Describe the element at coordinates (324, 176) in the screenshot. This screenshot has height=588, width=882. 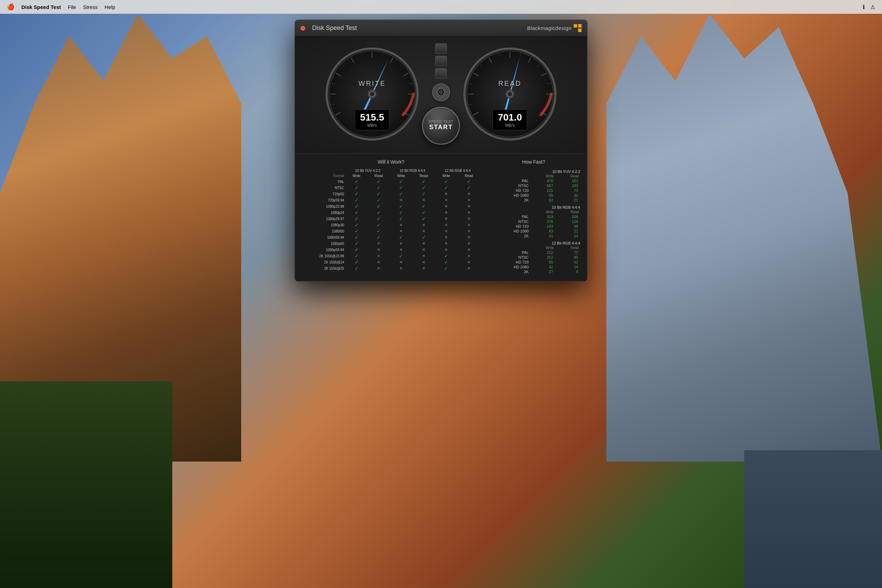
I see `format-subheader: Format` at that location.